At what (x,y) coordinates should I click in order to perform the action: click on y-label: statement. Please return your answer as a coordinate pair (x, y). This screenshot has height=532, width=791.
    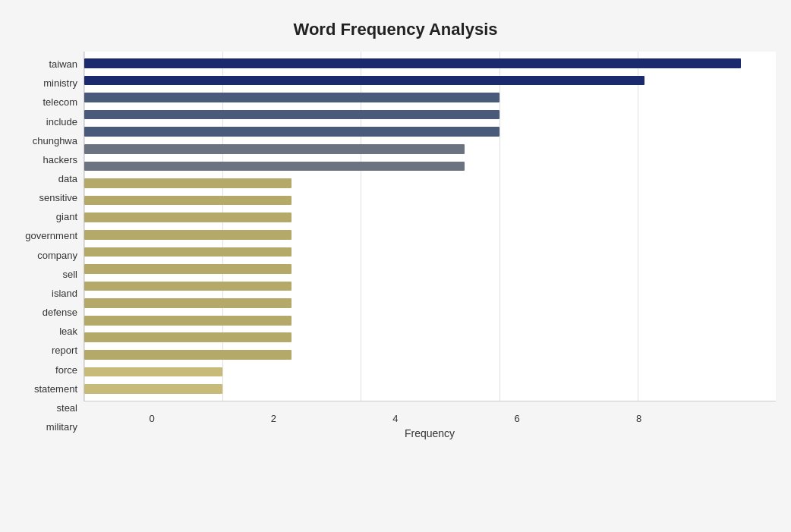
    Looking at the image, I should click on (56, 389).